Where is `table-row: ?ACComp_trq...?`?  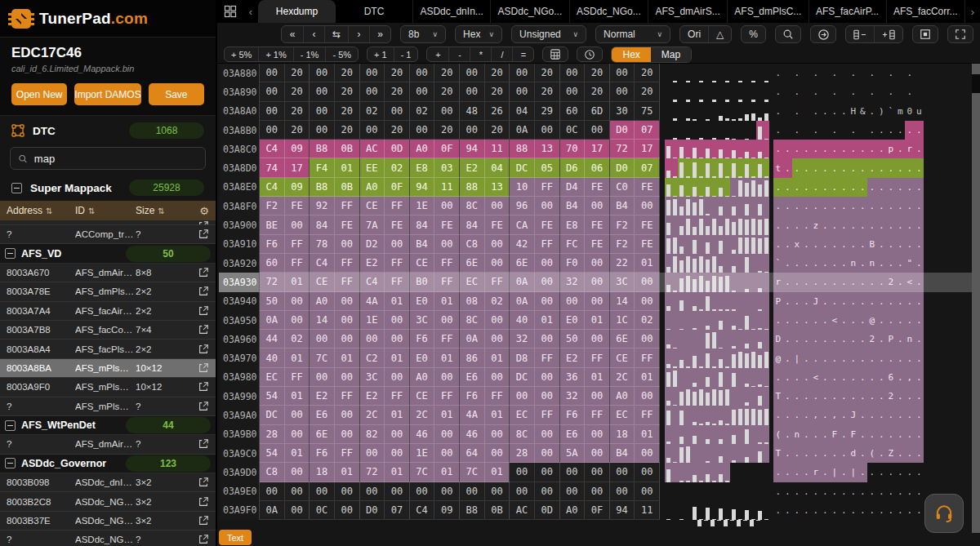 table-row: ?ACComp_trq...? is located at coordinates (108, 235).